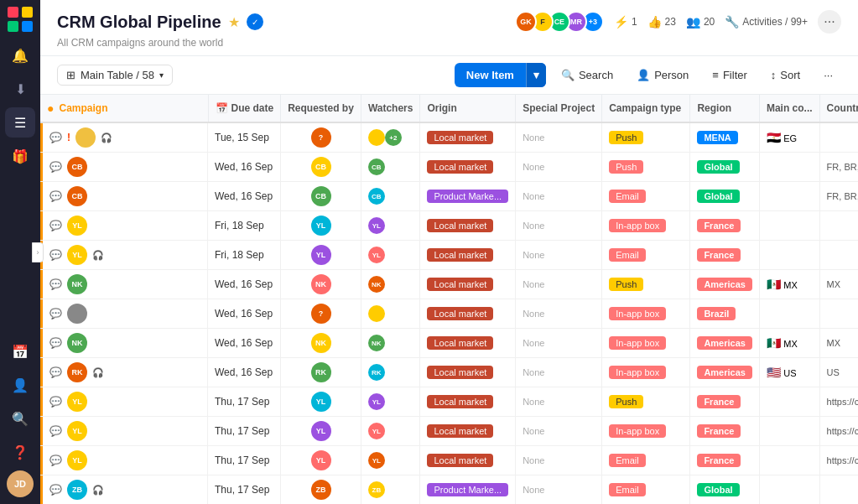 This screenshot has height=504, width=858. I want to click on collaborator-avatar-1: GK, so click(526, 22).